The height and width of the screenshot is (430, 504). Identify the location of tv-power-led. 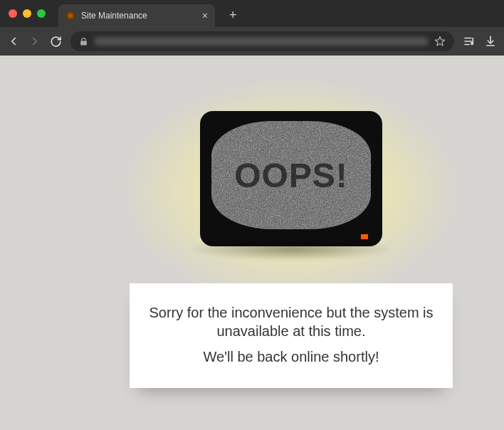
(364, 236).